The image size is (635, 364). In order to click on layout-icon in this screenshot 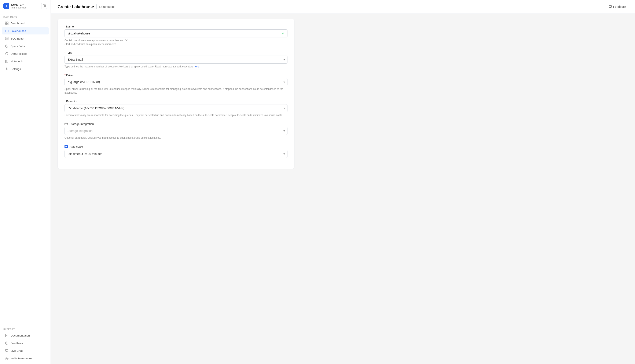, I will do `click(44, 6)`.